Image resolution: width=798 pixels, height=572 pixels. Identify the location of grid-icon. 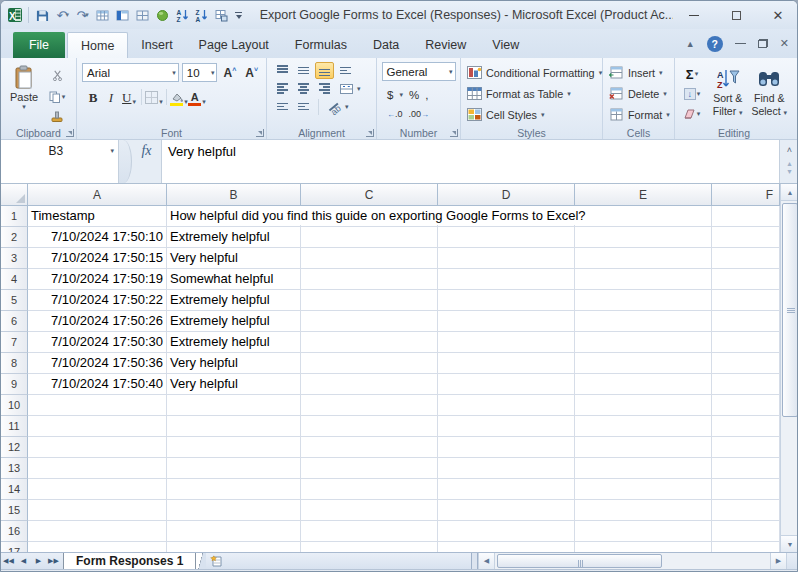
(142, 15).